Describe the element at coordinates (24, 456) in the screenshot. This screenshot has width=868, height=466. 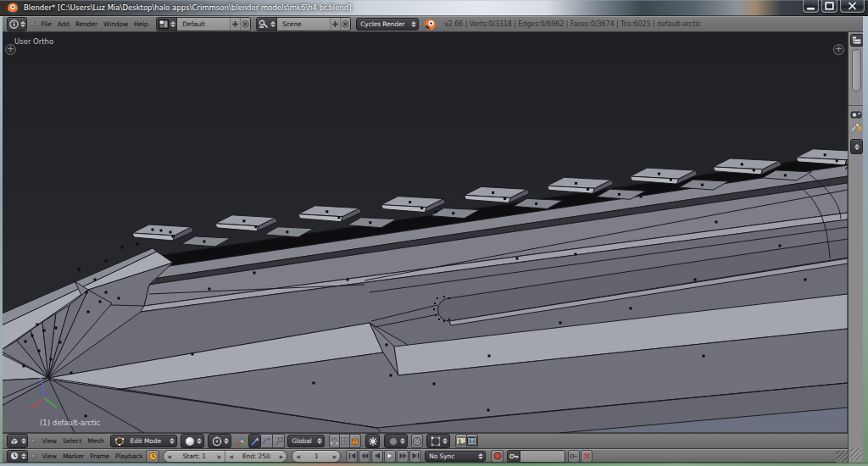
I see `editor-switch-arrows` at that location.